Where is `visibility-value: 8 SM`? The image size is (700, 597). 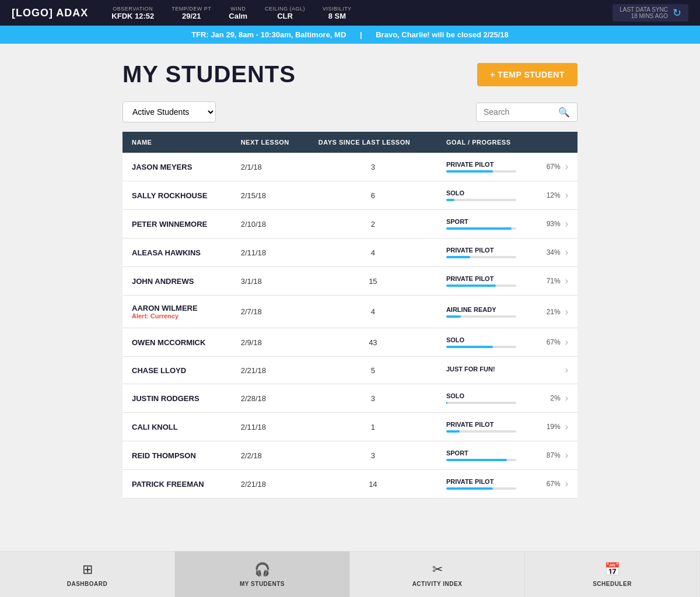 visibility-value: 8 SM is located at coordinates (337, 16).